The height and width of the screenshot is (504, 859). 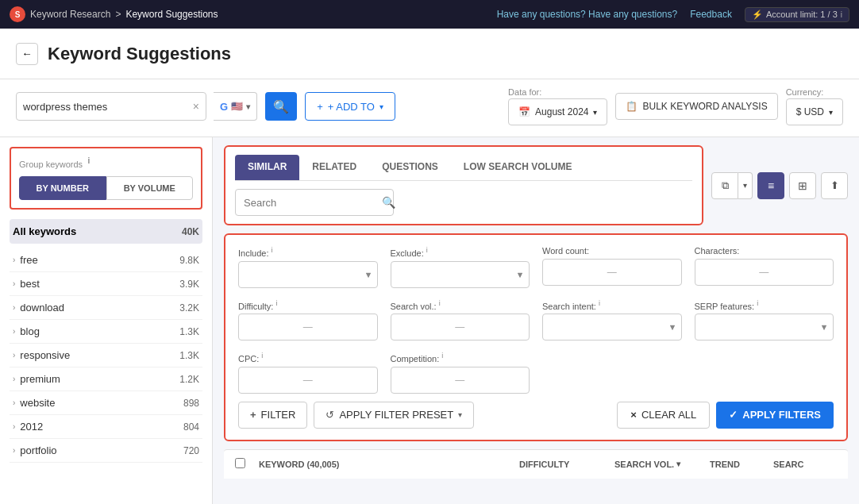 What do you see at coordinates (106, 451) in the screenshot?
I see `list-item: › portfolio 720` at bounding box center [106, 451].